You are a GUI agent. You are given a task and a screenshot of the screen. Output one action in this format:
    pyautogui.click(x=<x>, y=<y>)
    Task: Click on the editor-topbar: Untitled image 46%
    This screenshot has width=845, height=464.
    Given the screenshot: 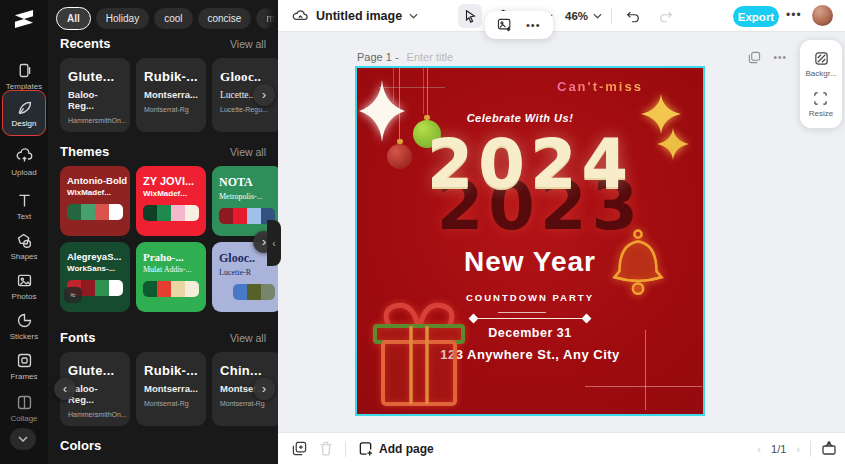 What is the action you would take?
    pyautogui.click(x=562, y=16)
    